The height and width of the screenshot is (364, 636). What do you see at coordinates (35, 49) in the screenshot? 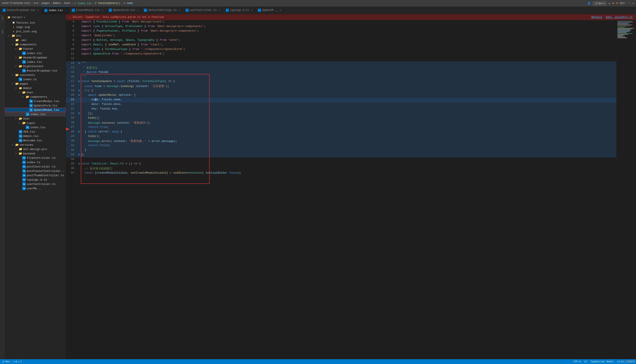
I see `folder-footer: ∨ 📂 Footer` at bounding box center [35, 49].